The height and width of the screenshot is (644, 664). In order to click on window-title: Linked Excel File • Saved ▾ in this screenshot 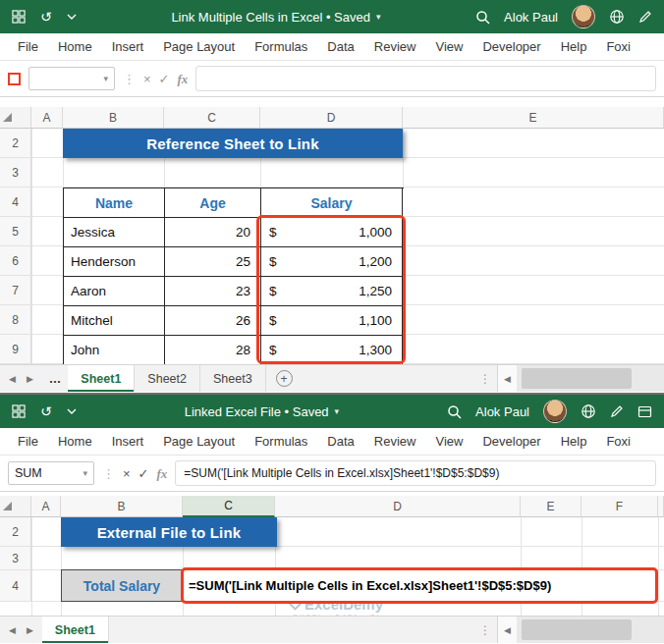, I will do `click(261, 412)`.